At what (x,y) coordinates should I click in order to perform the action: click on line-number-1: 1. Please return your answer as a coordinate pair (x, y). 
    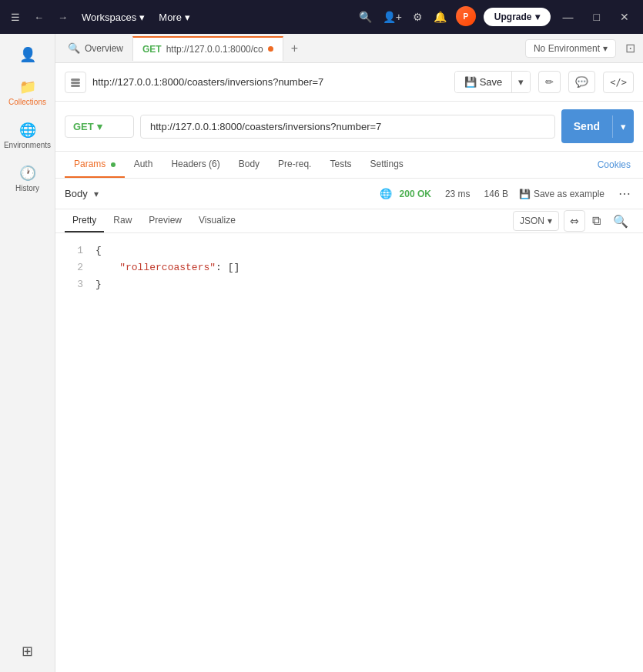
    Looking at the image, I should click on (75, 251).